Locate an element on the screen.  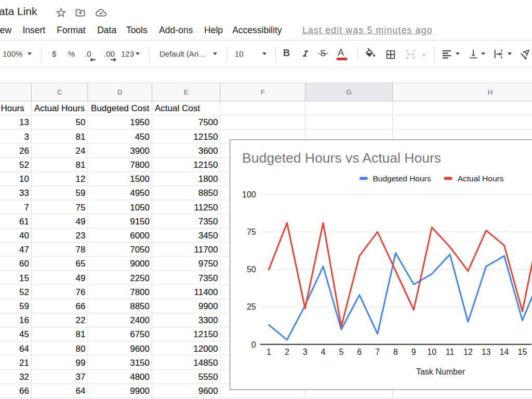
svg-text: 7500 is located at coordinates (208, 123).